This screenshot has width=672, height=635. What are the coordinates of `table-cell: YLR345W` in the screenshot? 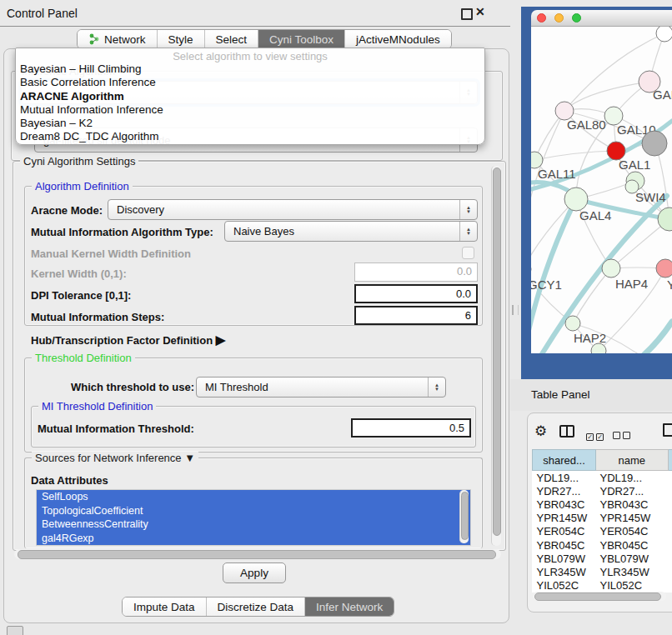 It's located at (632, 572).